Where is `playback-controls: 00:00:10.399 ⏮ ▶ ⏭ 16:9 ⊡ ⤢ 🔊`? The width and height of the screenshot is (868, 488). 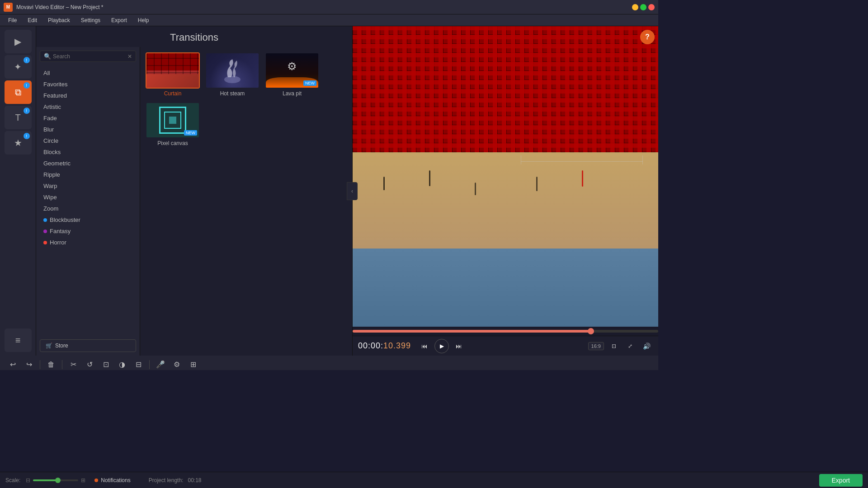 playback-controls: 00:00:10.399 ⏮ ▶ ⏭ 16:9 ⊡ ⤢ 🔊 is located at coordinates (505, 346).